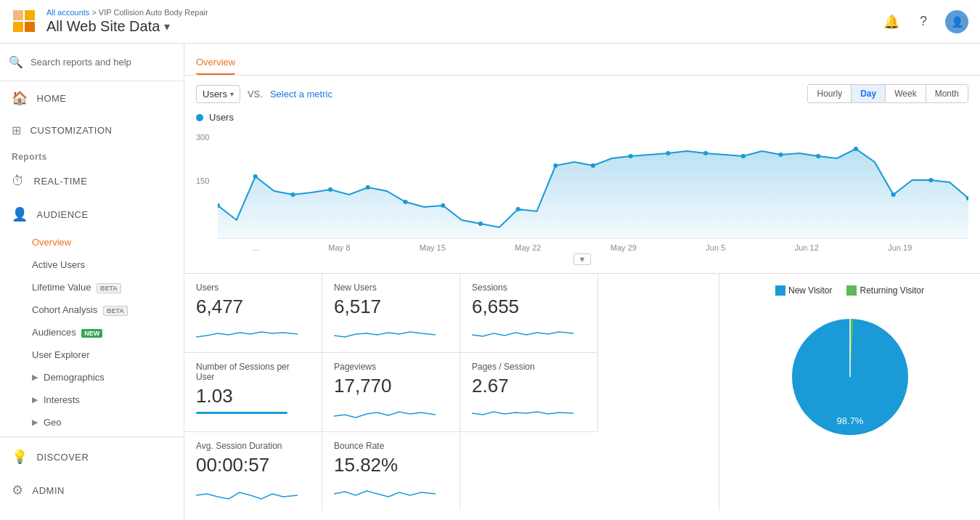  What do you see at coordinates (20, 457) in the screenshot?
I see `discover-icon: 💡` at bounding box center [20, 457].